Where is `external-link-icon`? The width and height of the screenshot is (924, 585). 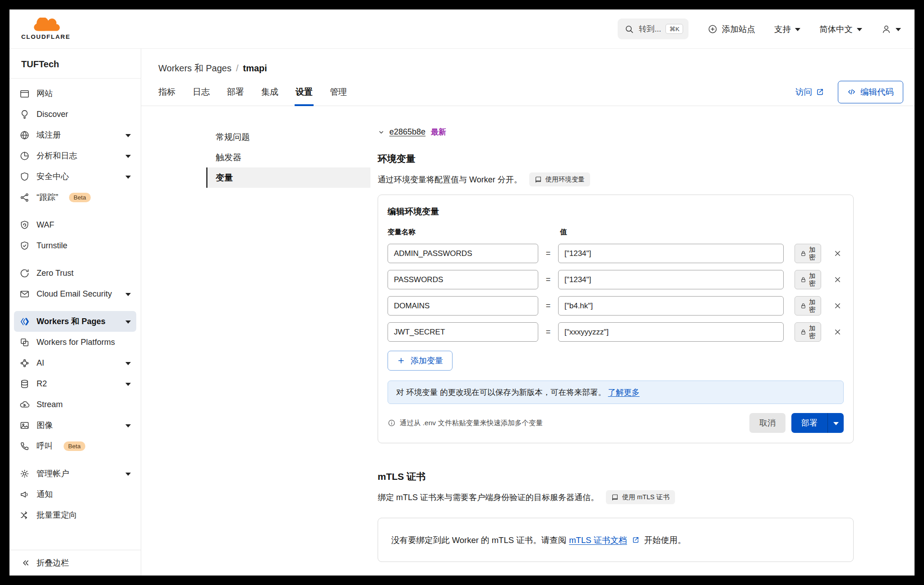 external-link-icon is located at coordinates (636, 540).